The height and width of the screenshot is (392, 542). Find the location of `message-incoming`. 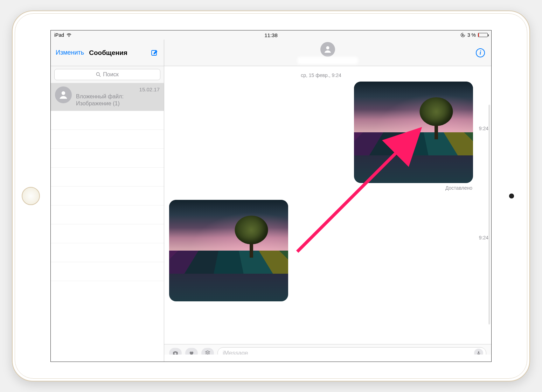

message-incoming is located at coordinates (321, 251).